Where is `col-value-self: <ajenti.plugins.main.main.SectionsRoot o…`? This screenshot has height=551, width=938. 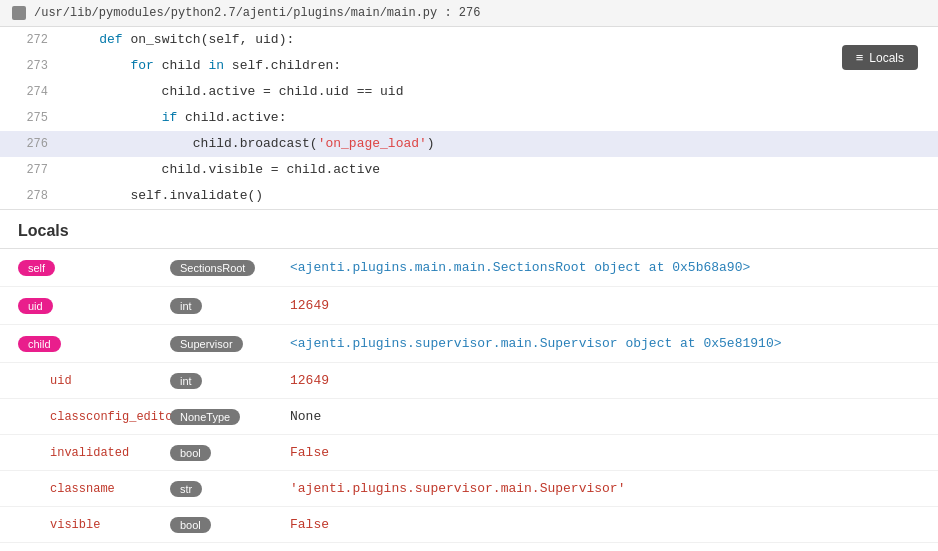
col-value-self: <ajenti.plugins.main.main.SectionsRoot o… is located at coordinates (614, 268).